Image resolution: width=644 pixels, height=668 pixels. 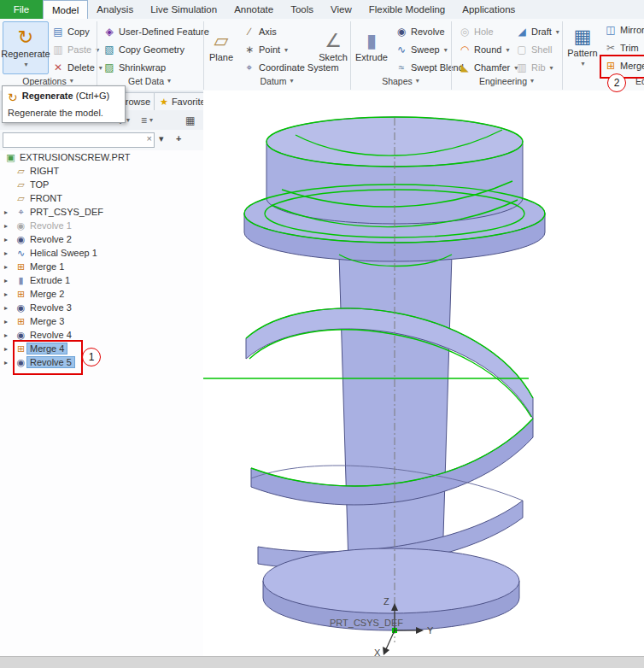 I want to click on sketch-button: ∠ Sketch, so click(x=333, y=47).